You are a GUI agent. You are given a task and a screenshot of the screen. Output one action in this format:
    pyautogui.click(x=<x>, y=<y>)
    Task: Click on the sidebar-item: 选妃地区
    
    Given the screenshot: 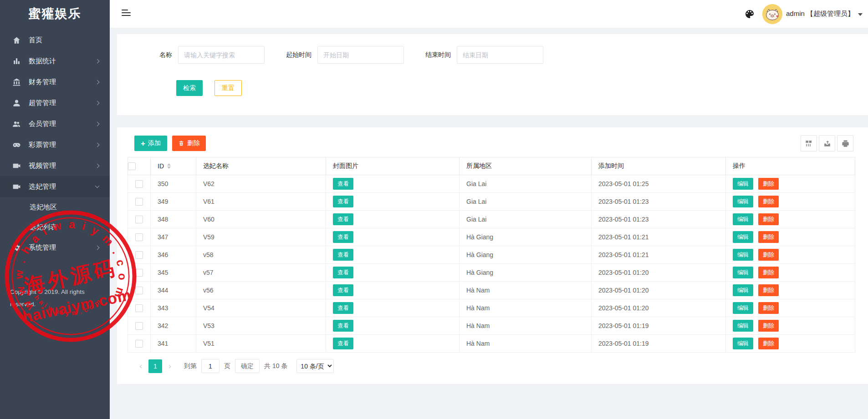 What is the action you would take?
    pyautogui.click(x=55, y=207)
    